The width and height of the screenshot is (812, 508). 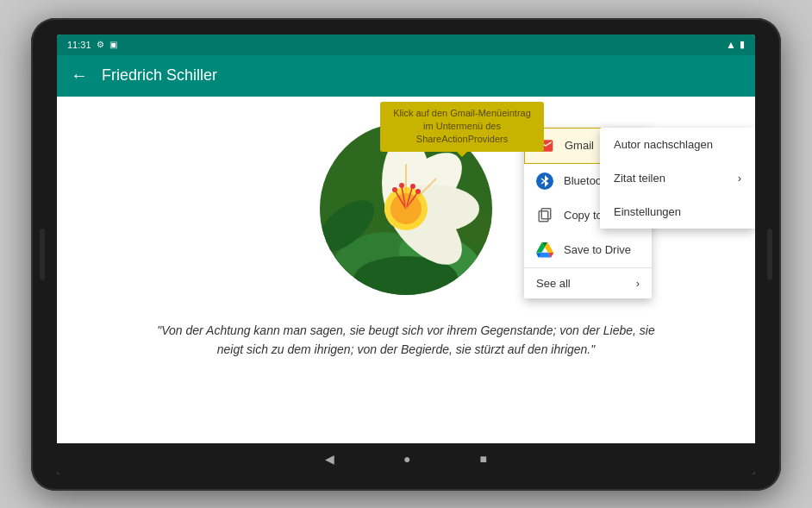 I want to click on back-button: ←, so click(x=79, y=76).